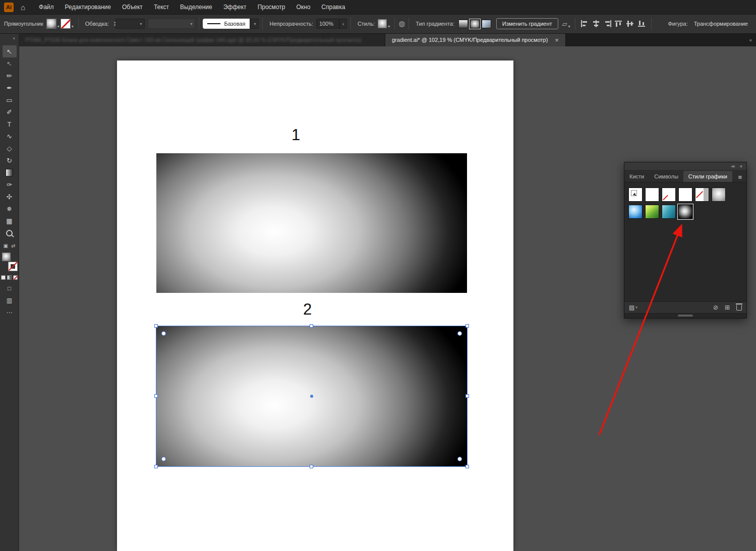 The width and height of the screenshot is (756, 551). Describe the element at coordinates (741, 166) in the screenshot. I see `close-panel-icon: ×` at that location.